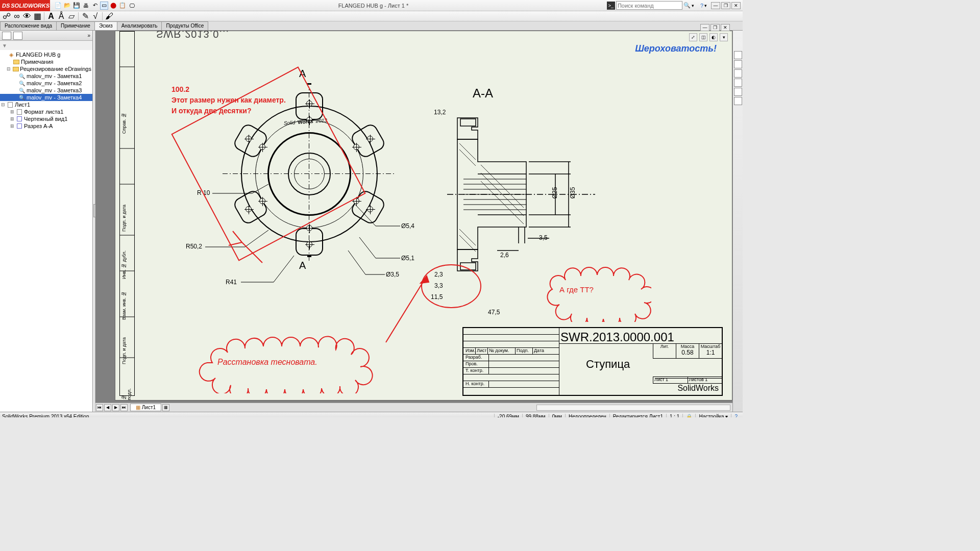 The width and height of the screenshot is (980, 551). I want to click on dim-d54: Ø5,4, so click(408, 226).